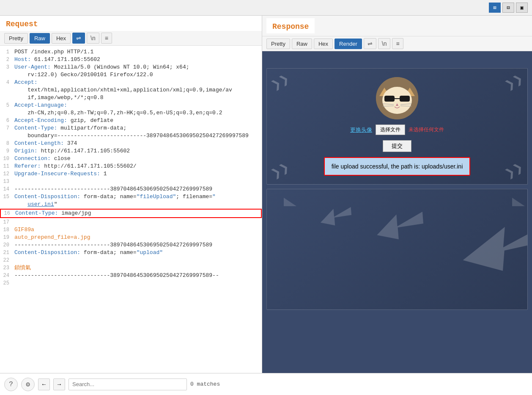 This screenshot has width=532, height=395. I want to click on success-message-box: file upload successful, the path is: upl…, so click(398, 166).